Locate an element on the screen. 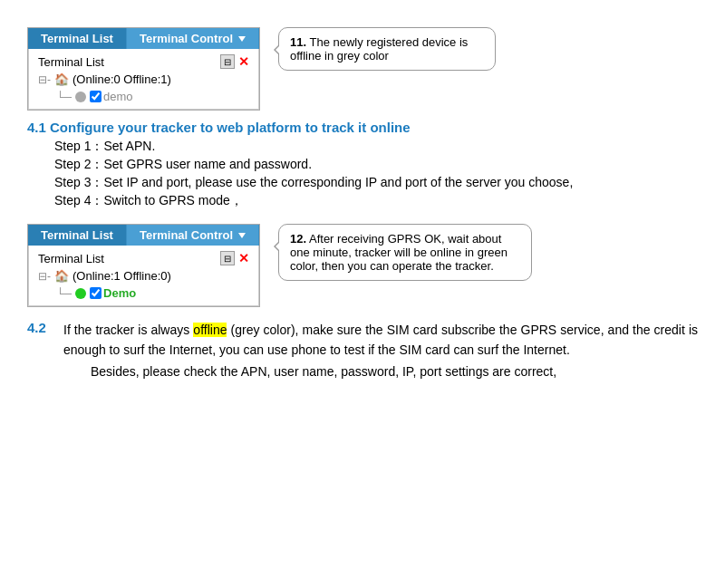  section-41-heading: 4.1 Configure your tracker to web platfo… is located at coordinates (362, 127).